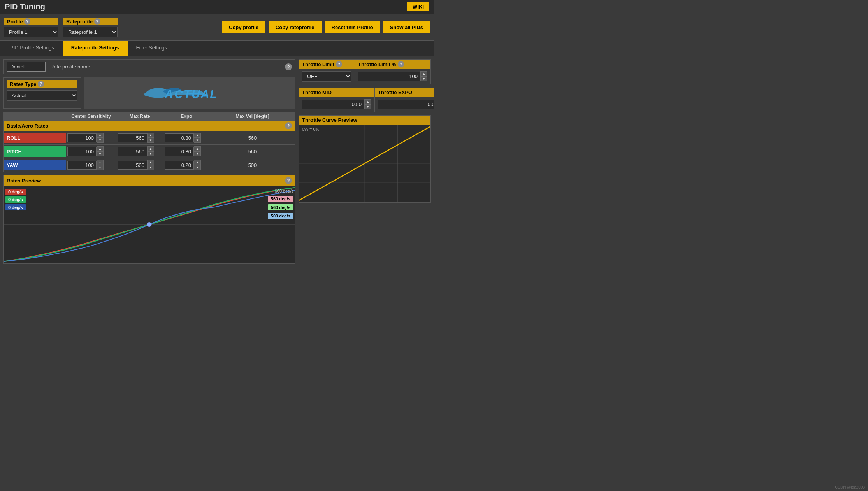 This screenshot has width=868, height=491. I want to click on roll-center-sensitivity-input, so click(82, 138).